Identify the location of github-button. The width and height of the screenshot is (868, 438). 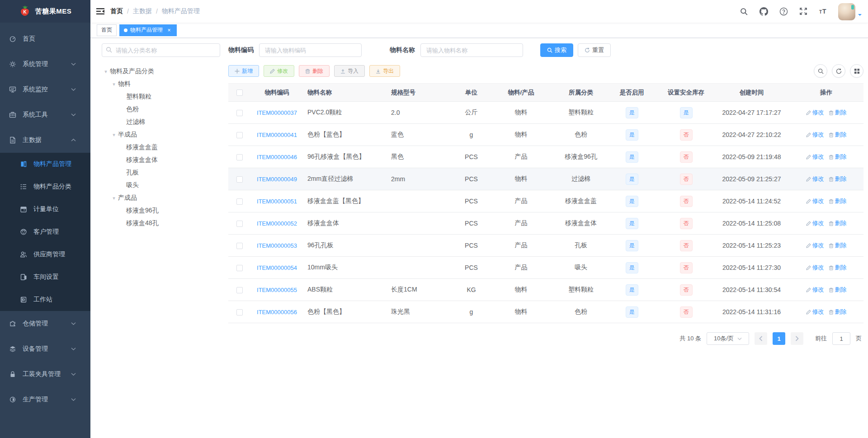
(764, 11).